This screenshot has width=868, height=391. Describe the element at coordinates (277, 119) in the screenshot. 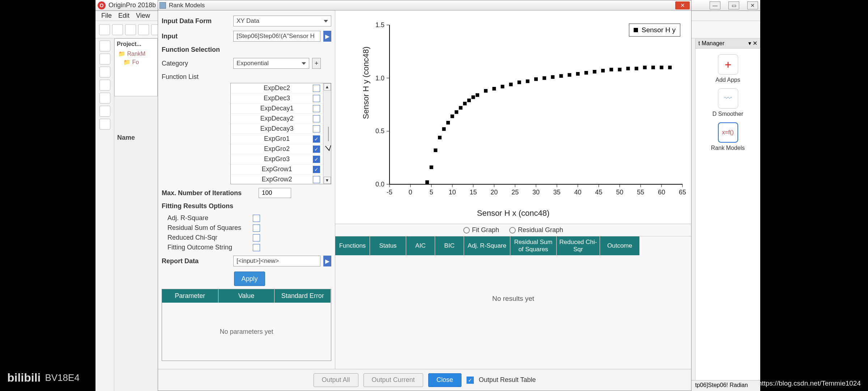

I see `function-item-expdecay2: ExpDecay2` at that location.